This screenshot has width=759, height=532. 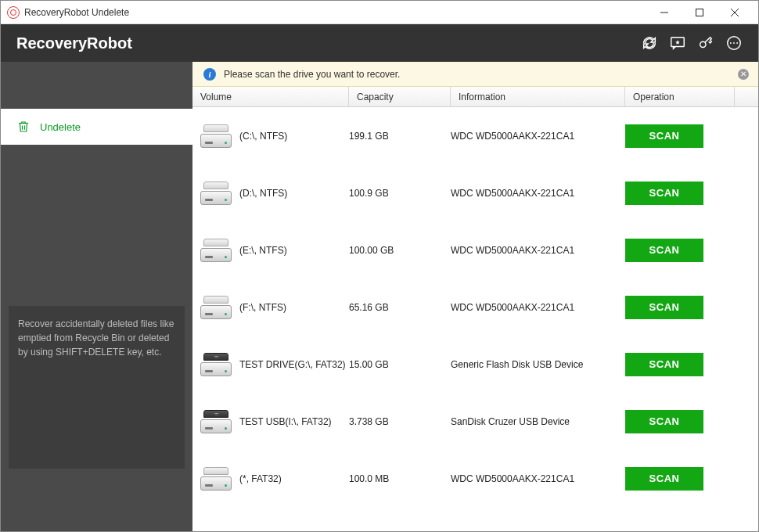 I want to click on drive-row: (C:\, NTFS)199.1 GBWDC WD5000AAKX-221CA1…, so click(x=476, y=136).